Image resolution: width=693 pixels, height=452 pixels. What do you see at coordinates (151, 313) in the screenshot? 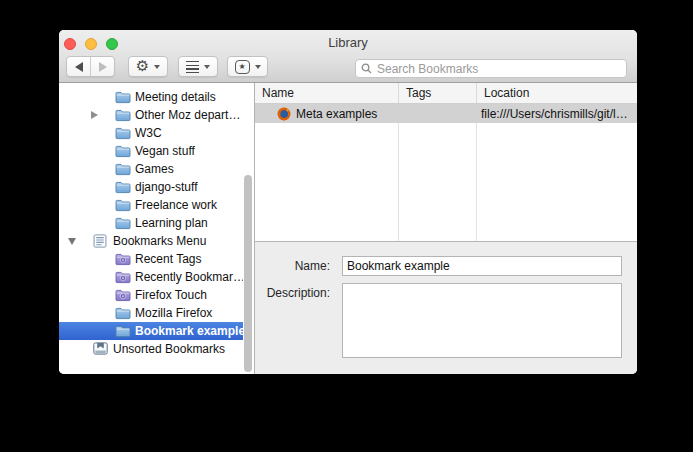
I see `sidebar-item-mozilla-firefox: Mozilla Firefox` at bounding box center [151, 313].